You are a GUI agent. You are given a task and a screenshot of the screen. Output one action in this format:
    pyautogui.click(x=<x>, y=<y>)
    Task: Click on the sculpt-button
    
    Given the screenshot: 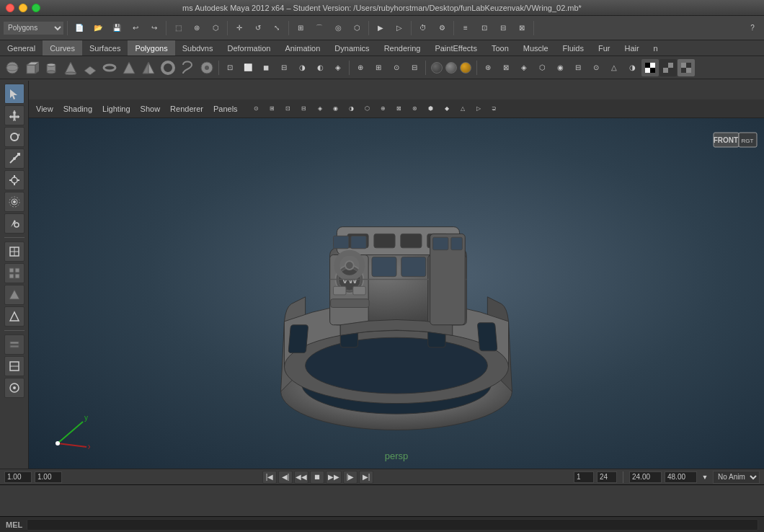 What is the action you would take?
    pyautogui.click(x=14, y=295)
    